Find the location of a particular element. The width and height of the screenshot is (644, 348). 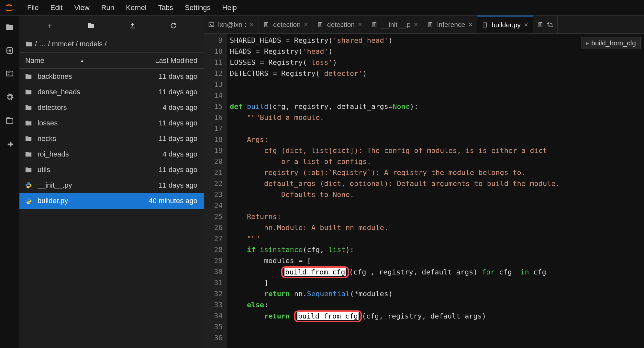

menu-run: Run is located at coordinates (108, 8).